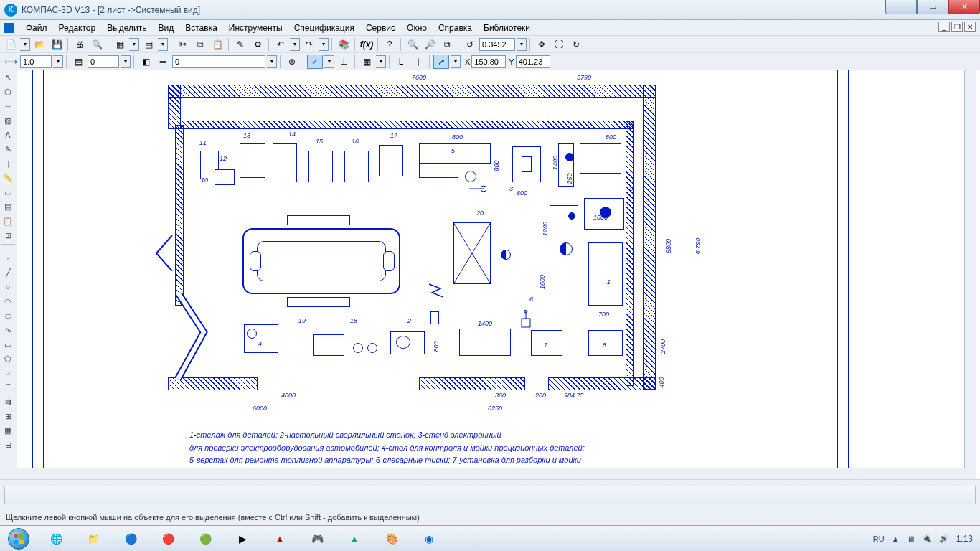  Describe the element at coordinates (11, 44) in the screenshot. I see `new-icon: 📄` at that location.